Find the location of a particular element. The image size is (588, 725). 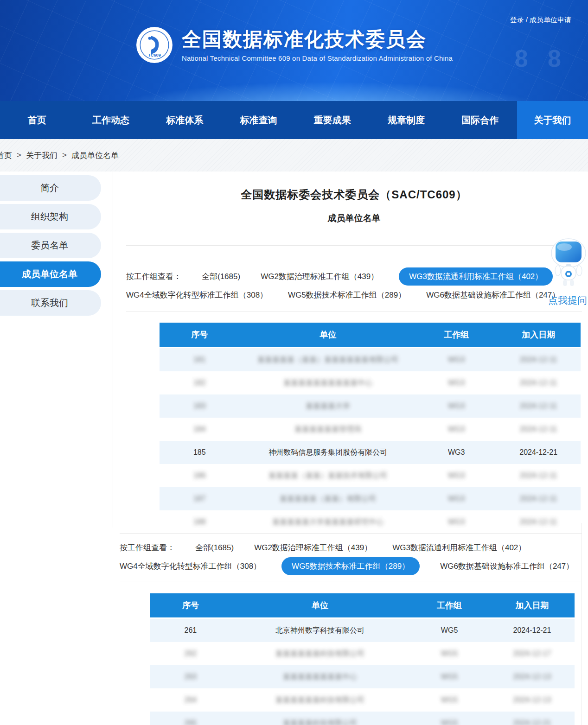

member-table: 序号单位工作组加入日期261北京神州数字科技有限公司WG52024-12-212… is located at coordinates (363, 659).